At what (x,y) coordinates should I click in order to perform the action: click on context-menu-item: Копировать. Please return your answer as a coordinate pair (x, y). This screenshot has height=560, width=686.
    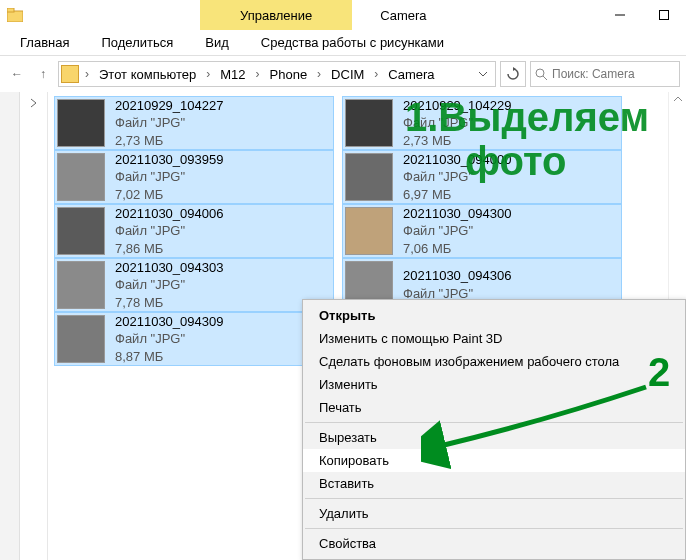
    Looking at the image, I should click on (494, 460).